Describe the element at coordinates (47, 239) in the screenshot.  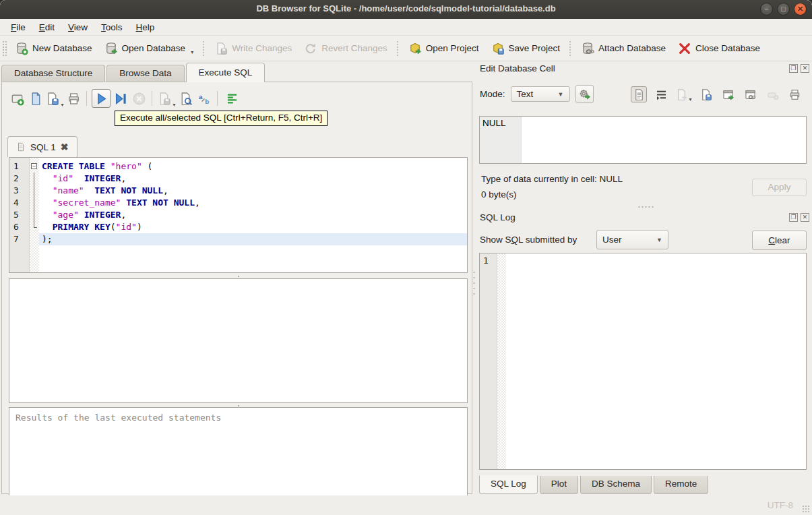
I see `token: );` at that location.